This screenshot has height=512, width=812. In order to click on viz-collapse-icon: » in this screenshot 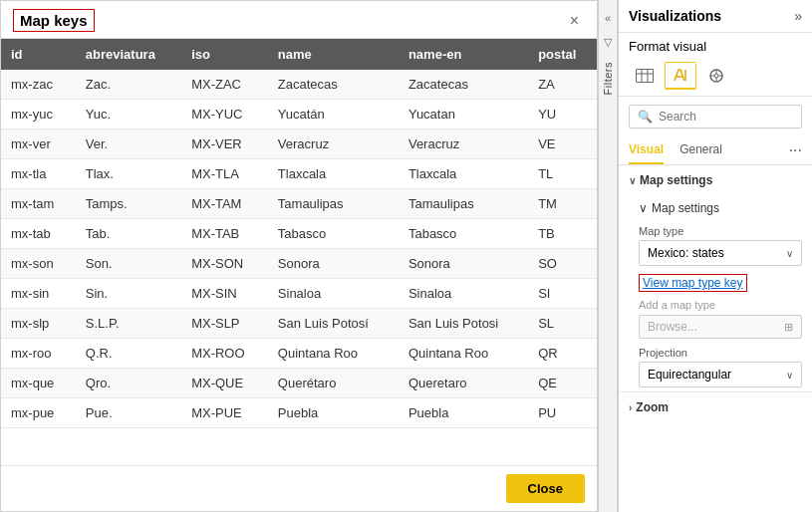, I will do `click(798, 16)`.